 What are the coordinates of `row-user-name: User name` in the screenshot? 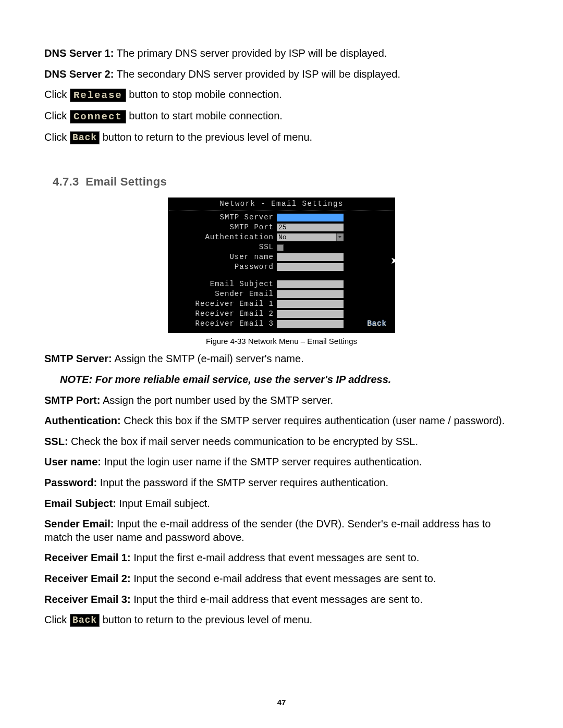 It's located at (282, 257).